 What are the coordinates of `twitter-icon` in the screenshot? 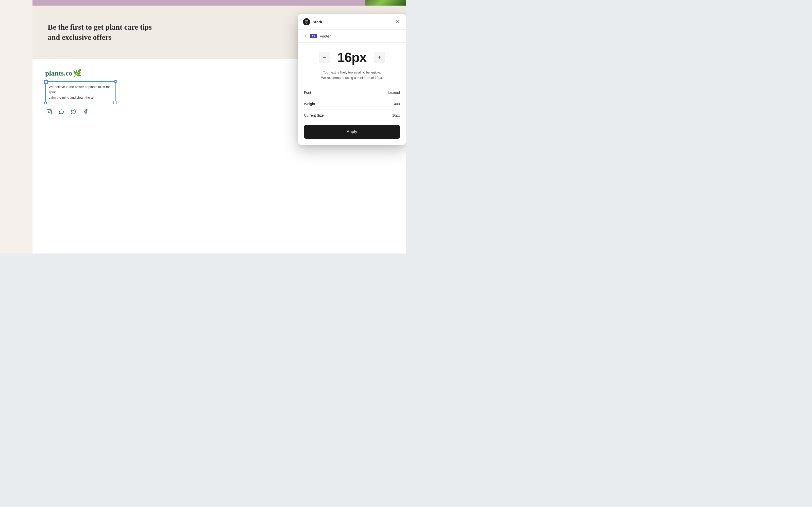 It's located at (73, 112).